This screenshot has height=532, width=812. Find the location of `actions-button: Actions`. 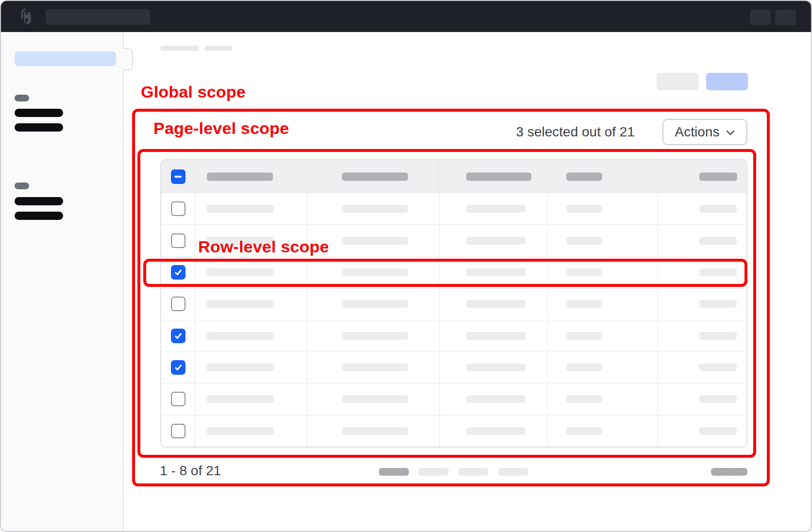

actions-button: Actions is located at coordinates (705, 132).